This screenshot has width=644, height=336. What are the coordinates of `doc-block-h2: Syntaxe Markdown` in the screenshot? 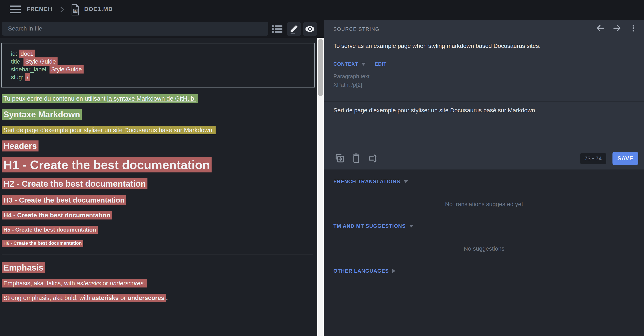 It's located at (160, 114).